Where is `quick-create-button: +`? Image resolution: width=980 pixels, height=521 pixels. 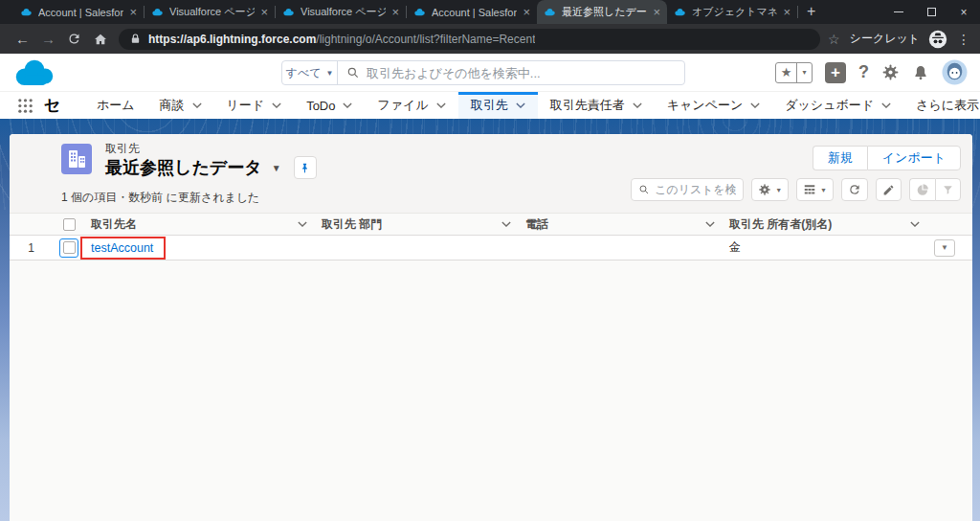
quick-create-button: + is located at coordinates (835, 73).